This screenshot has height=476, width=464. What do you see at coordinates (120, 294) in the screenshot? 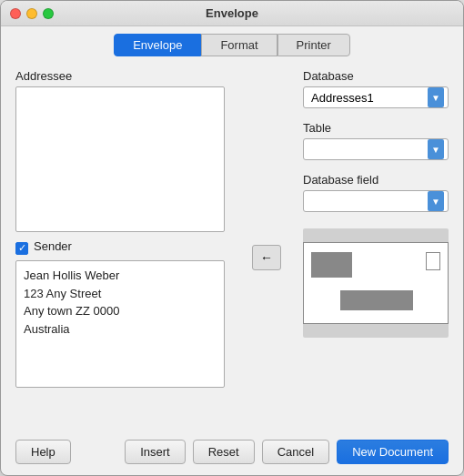
I see `sender-line2: 123 Any Street` at bounding box center [120, 294].